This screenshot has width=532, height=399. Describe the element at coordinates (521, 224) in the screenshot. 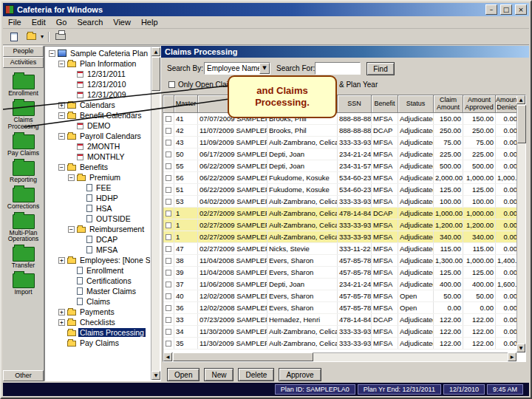

I see `grid-vertical-scrollbar: ▲ ▼` at that location.